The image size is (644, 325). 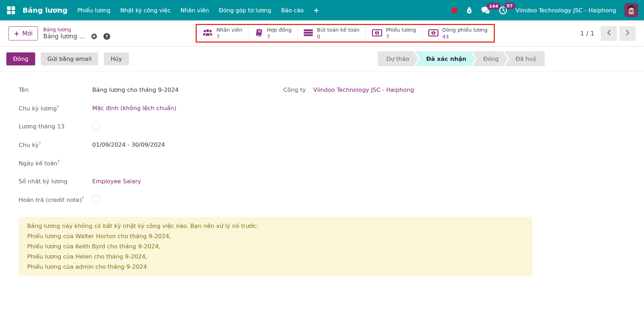 What do you see at coordinates (208, 33) in the screenshot?
I see `users-icon` at bounding box center [208, 33].